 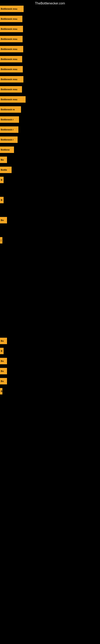 I want to click on bottleneck-bar: Bottleneck re, so click(x=10, y=110).